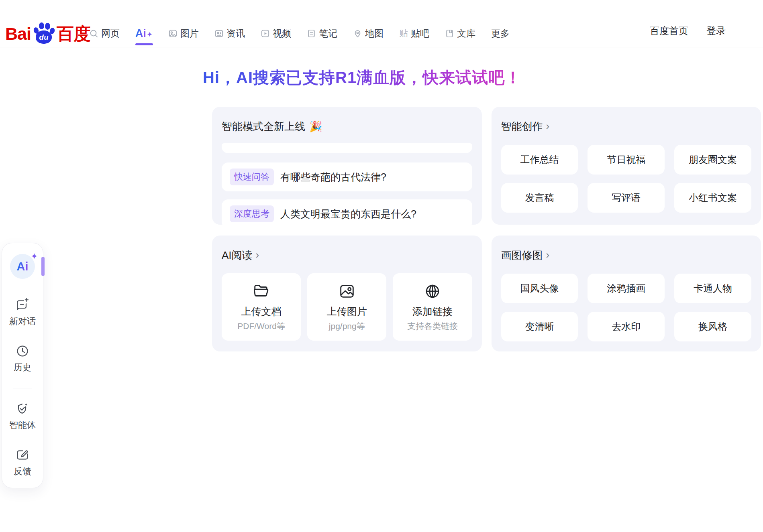 The height and width of the screenshot is (532, 763). Describe the element at coordinates (713, 327) in the screenshot. I see `button-change-style: 换风格` at that location.